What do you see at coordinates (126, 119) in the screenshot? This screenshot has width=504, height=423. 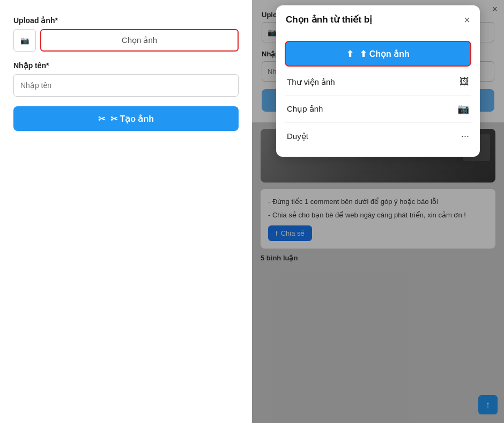 I see `left-create-button: ✂ ✂ Tạo ảnh` at bounding box center [126, 119].